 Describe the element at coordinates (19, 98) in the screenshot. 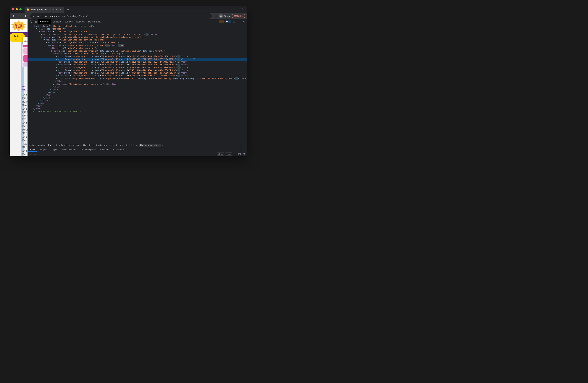

I see `page-body: Barbie Dreamtopia $32.00 Stand Numbers: …` at that location.